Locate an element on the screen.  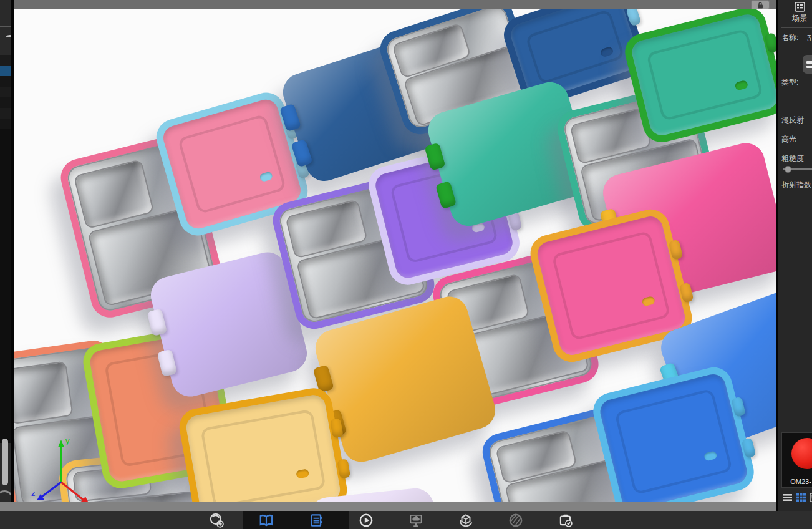
snapshot-check-icon is located at coordinates (566, 520).